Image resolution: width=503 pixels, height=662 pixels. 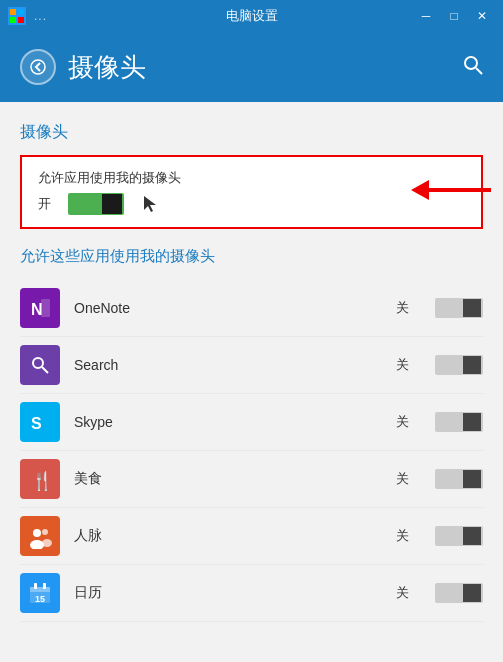 What do you see at coordinates (38, 67) in the screenshot?
I see `back-button` at bounding box center [38, 67].